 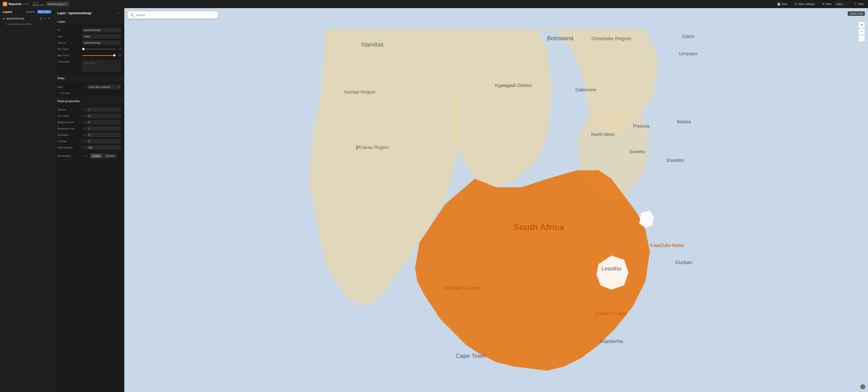 What do you see at coordinates (863, 387) in the screenshot?
I see `info-icon: i` at bounding box center [863, 387].